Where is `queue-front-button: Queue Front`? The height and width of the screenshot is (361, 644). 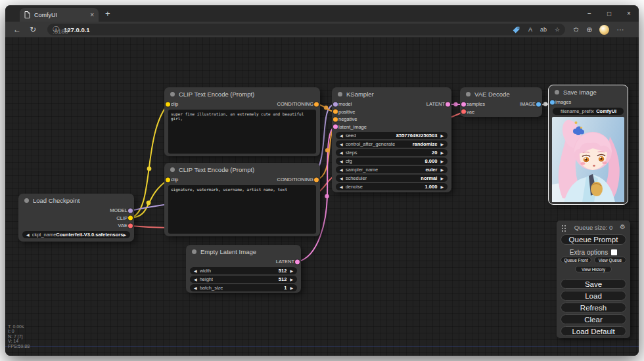 queue-front-button: Queue Front is located at coordinates (576, 260).